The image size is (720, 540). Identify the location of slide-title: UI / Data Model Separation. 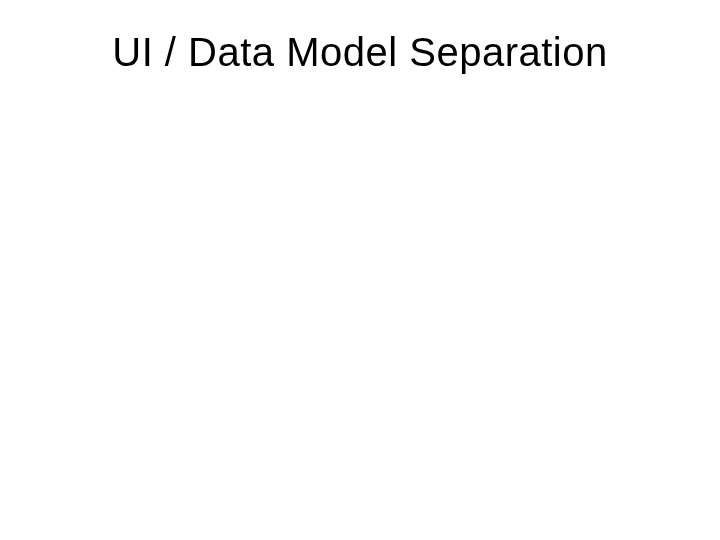
(360, 52).